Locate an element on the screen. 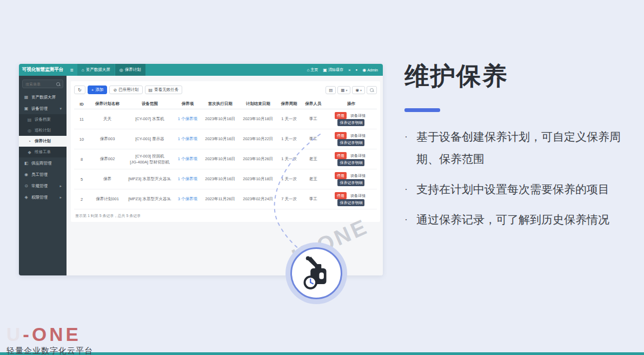 Image resolution: width=644 pixels, height=355 pixels. cell-device-scope: [CY-003] 挖掘机[JG-400A] 型材切割机 is located at coordinates (150, 159).